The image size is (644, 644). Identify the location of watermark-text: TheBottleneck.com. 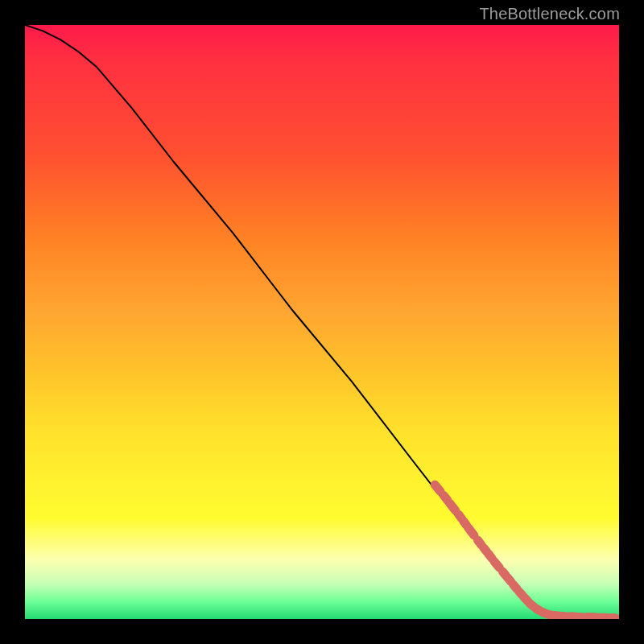
(549, 14).